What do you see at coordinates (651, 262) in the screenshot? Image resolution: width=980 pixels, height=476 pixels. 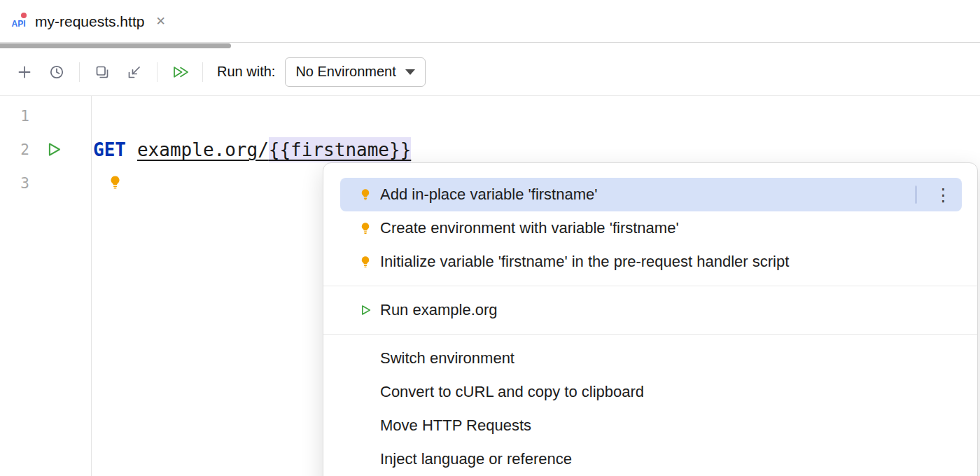 I see `popup-item-initialize-variable: Initialize variable 'firstname' in the p…` at bounding box center [651, 262].